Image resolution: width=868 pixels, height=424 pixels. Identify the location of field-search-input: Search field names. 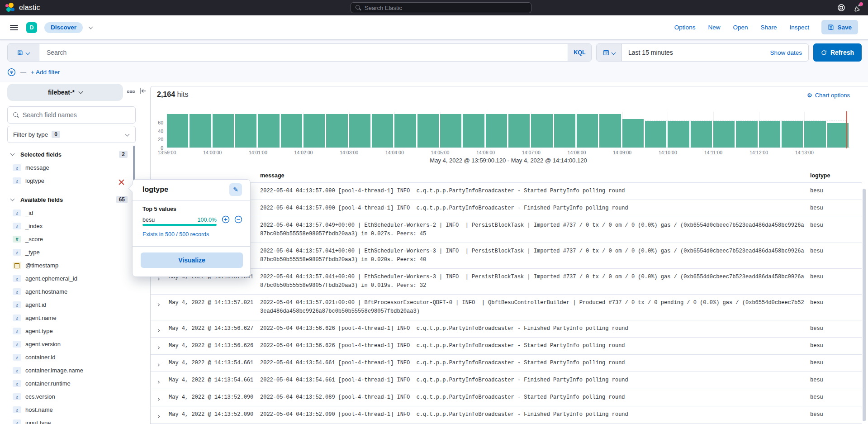
(71, 115).